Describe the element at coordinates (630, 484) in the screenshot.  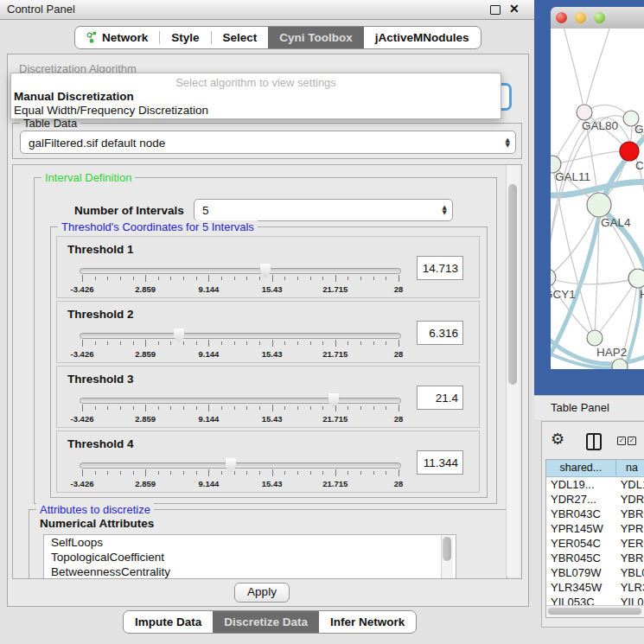
I see `table-cell: YDL1` at that location.